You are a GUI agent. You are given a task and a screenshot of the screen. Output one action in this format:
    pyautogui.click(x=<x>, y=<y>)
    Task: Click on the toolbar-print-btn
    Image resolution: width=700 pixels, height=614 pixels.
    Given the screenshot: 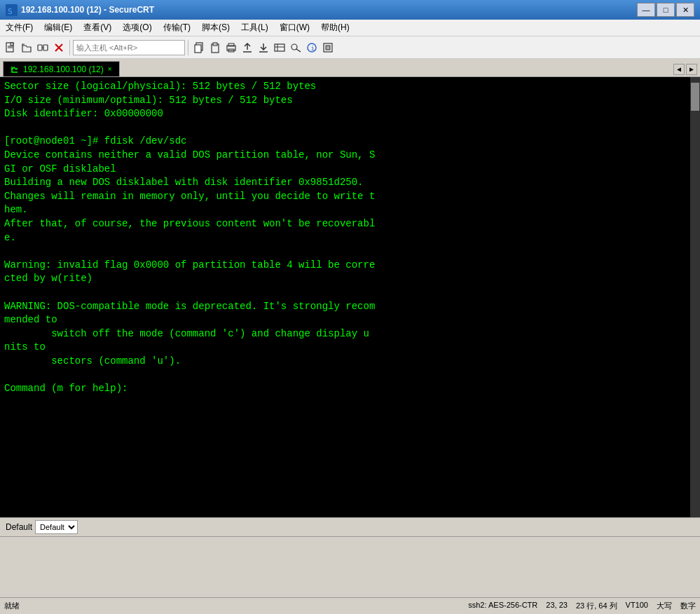 What is the action you would take?
    pyautogui.click(x=231, y=48)
    